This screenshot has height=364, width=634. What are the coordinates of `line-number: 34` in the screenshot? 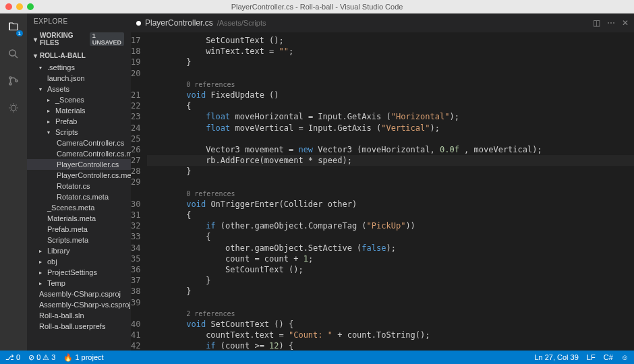 It's located at (136, 248).